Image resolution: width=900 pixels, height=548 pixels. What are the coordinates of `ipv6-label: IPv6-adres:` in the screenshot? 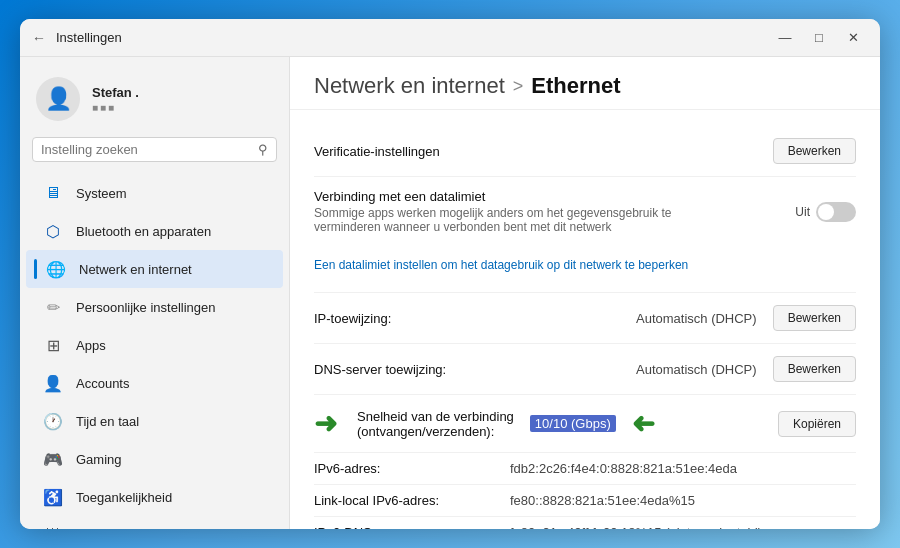 It's located at (404, 468).